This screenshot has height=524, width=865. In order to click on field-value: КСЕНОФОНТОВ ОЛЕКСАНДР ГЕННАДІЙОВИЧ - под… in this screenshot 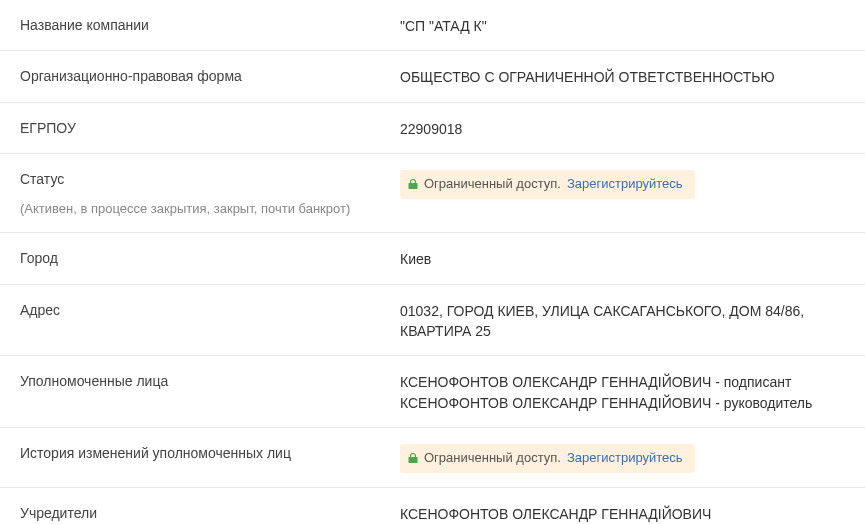, I will do `click(622, 392)`.